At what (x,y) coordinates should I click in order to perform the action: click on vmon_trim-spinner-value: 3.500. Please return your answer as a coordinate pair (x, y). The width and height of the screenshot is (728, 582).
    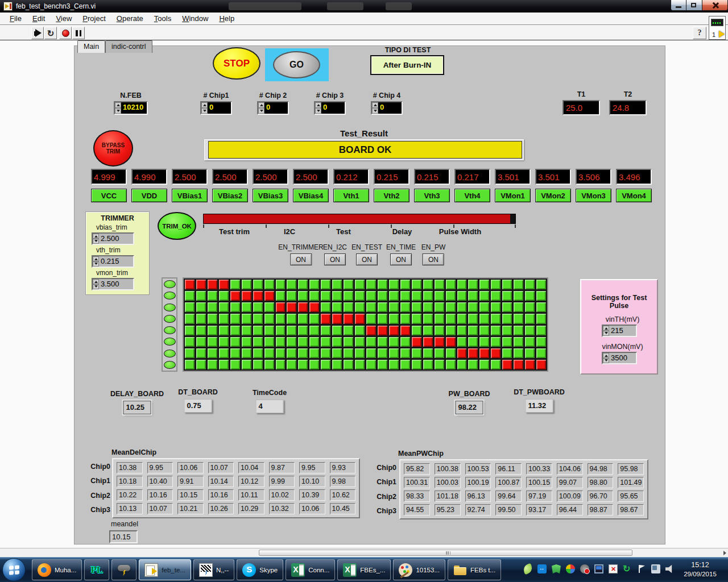
    Looking at the image, I should click on (116, 284).